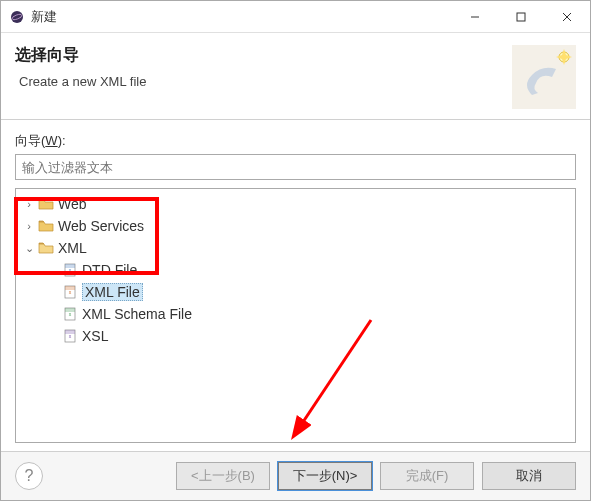  I want to click on minimize-button, so click(475, 17).